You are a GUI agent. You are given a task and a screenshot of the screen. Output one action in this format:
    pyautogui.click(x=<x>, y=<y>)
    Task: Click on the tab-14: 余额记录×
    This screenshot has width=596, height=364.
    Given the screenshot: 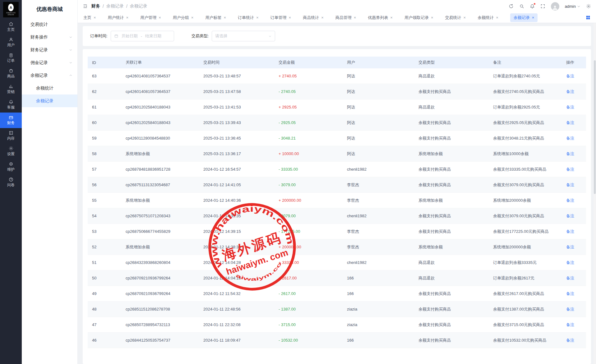 What is the action you would take?
    pyautogui.click(x=524, y=18)
    